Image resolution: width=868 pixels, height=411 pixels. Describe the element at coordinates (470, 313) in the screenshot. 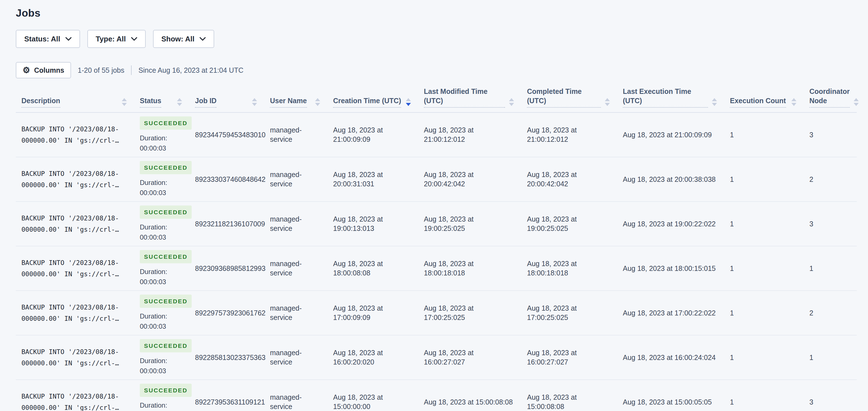

I see `last-modified-time-cell: Aug 18, 2023 at 17:00:25:025` at that location.